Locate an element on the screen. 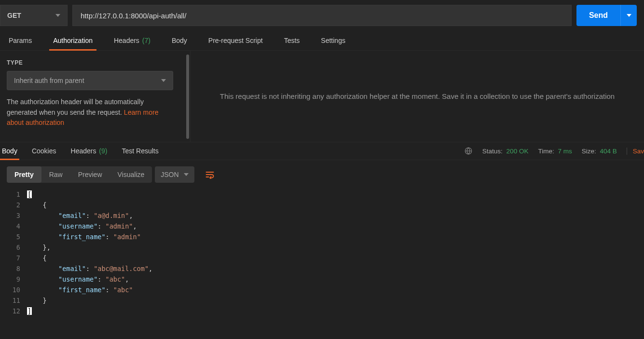 This screenshot has height=339, width=644. tab-tests: Tests is located at coordinates (292, 41).